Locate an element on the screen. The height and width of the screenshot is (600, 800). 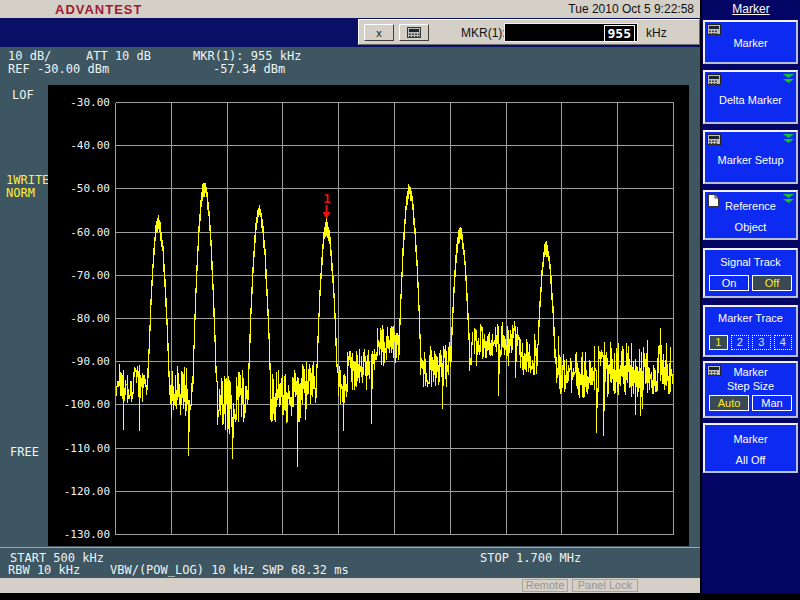
stop-freq-label: STOP 1.700 MHz is located at coordinates (530, 558).